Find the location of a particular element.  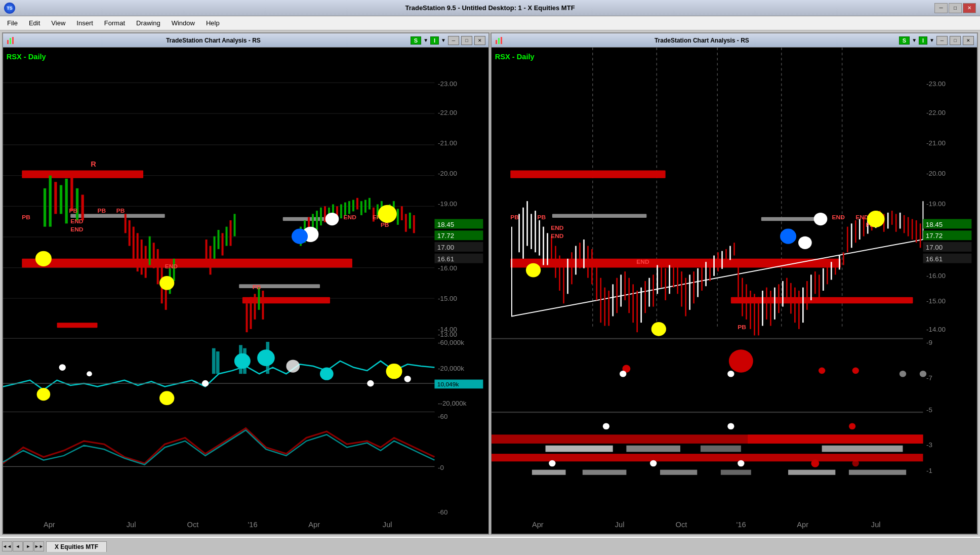

svg-text: -15.00 is located at coordinates (936, 302).